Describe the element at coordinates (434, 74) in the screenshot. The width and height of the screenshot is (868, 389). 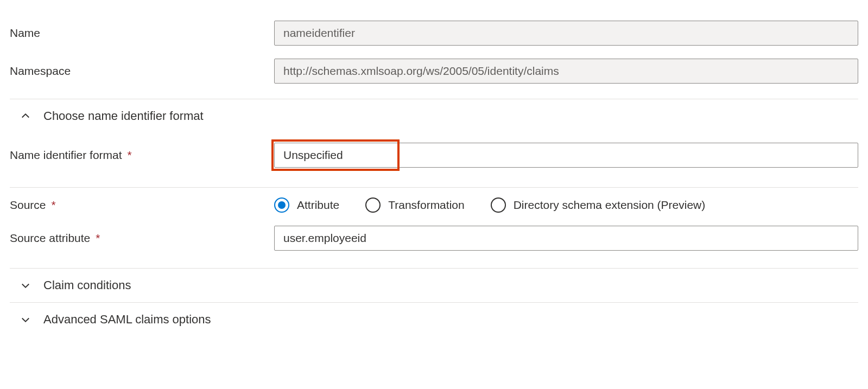
I see `row-namespace: Namespace` at that location.